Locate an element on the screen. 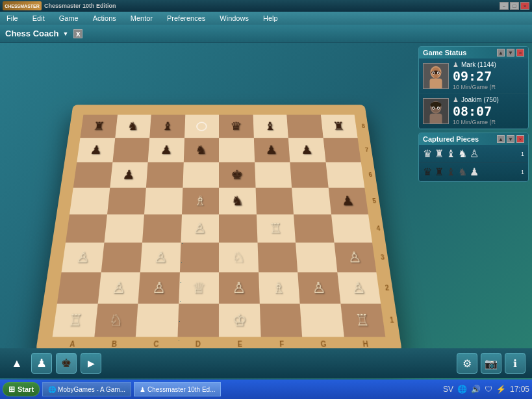 The height and width of the screenshot is (399, 532). square-a5 is located at coordinates (90, 201).